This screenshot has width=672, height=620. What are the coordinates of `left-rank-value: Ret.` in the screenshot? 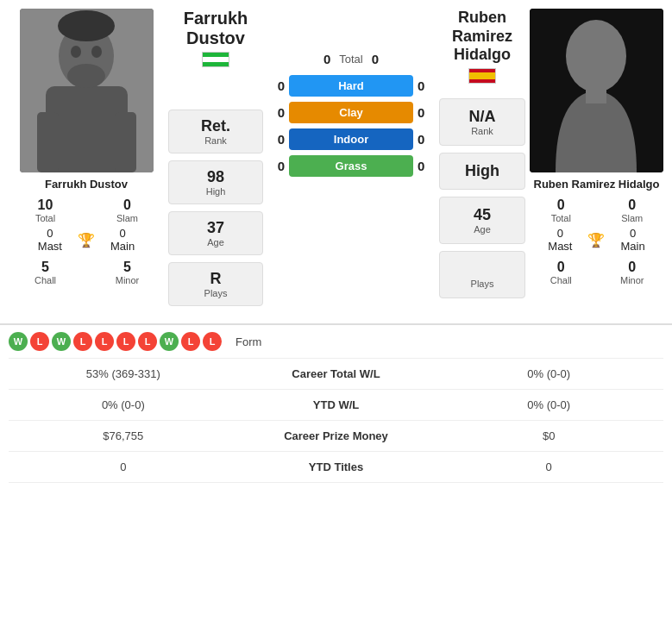 It's located at (216, 126).